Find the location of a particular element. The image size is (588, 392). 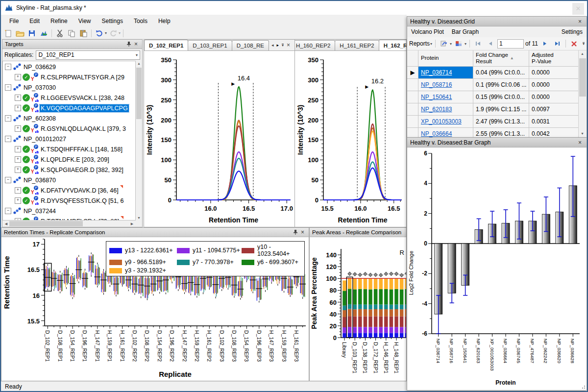

target-protein: −NP_602308 is located at coordinates (69, 119).